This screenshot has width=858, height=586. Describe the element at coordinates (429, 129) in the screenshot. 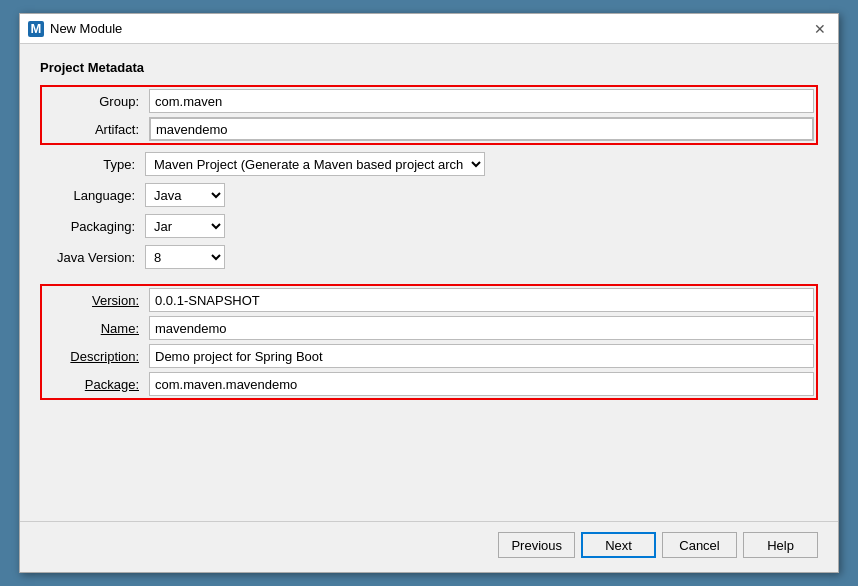

I see `artifact-row: Artifact:` at that location.